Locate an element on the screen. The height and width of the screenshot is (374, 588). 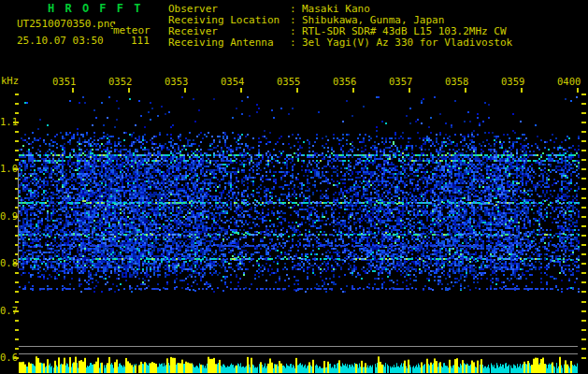
y-axis-unit-label: kHz is located at coordinates (9, 80).